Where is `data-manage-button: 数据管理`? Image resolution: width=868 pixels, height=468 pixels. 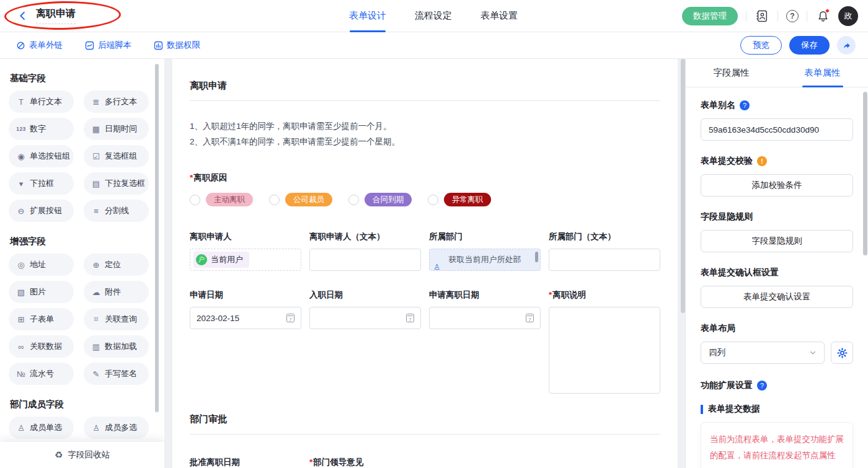 data-manage-button: 数据管理 is located at coordinates (710, 16).